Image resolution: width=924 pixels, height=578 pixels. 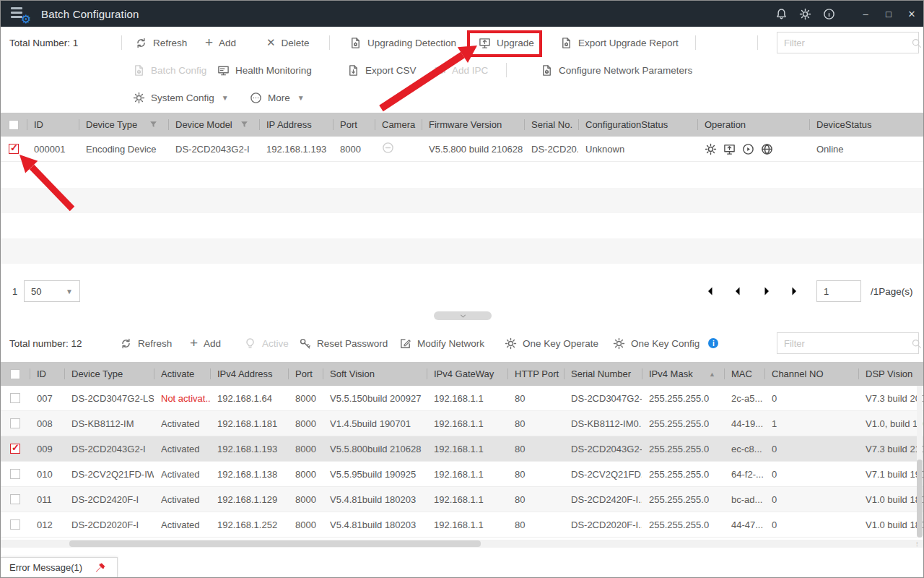 What do you see at coordinates (14, 125) in the screenshot?
I see `table1-select-all-checkbox` at bounding box center [14, 125].